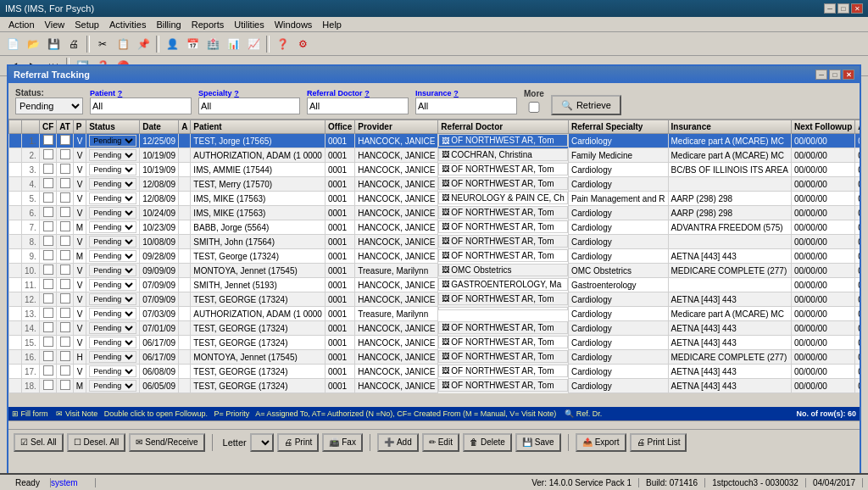 This screenshot has width=868, height=490. What do you see at coordinates (293, 25) in the screenshot?
I see `menu-windows: Windows` at bounding box center [293, 25].